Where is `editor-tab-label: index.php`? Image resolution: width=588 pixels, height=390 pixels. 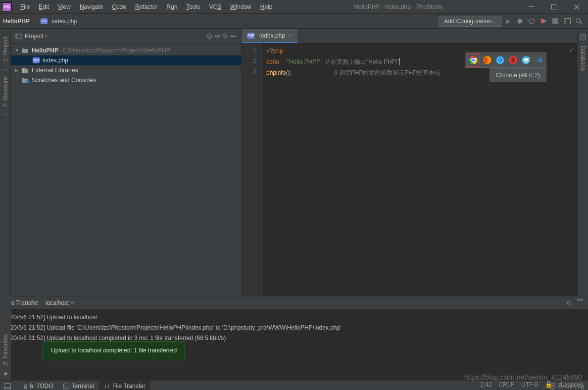 editor-tab-label: index.php is located at coordinates (272, 36).